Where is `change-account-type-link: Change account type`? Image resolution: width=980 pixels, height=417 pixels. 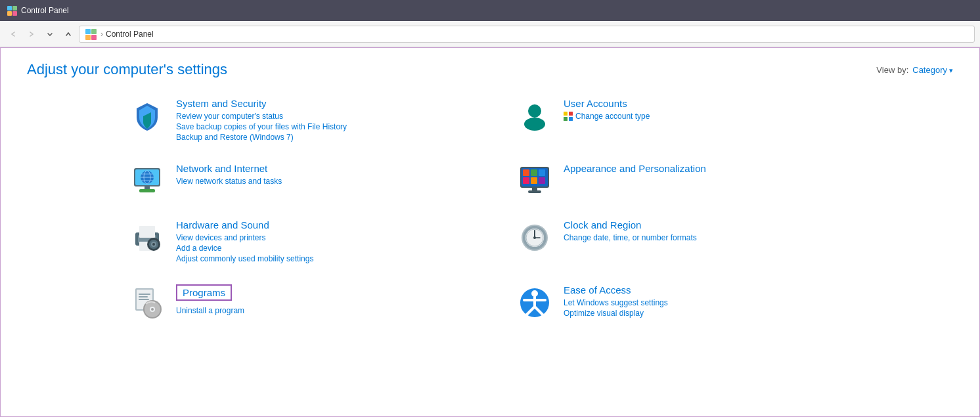 change-account-type-link: Change account type is located at coordinates (612, 116).